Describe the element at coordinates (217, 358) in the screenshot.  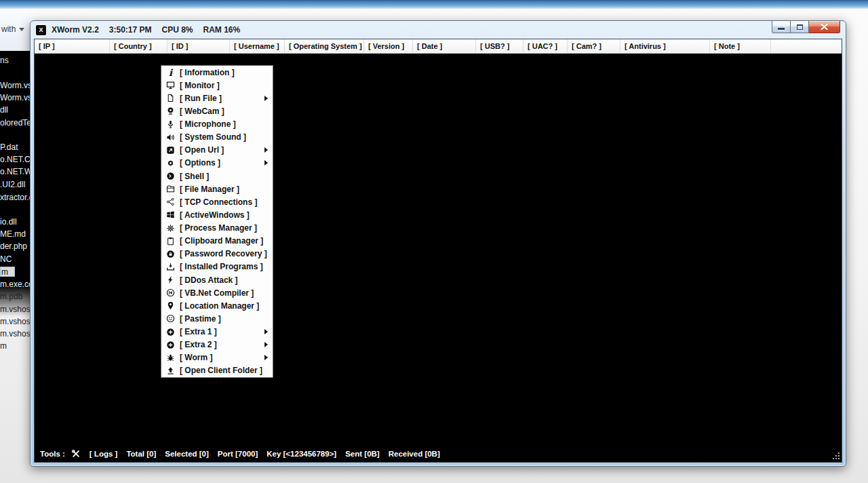
I see `menu-item-worm: [ Worm ]` at that location.